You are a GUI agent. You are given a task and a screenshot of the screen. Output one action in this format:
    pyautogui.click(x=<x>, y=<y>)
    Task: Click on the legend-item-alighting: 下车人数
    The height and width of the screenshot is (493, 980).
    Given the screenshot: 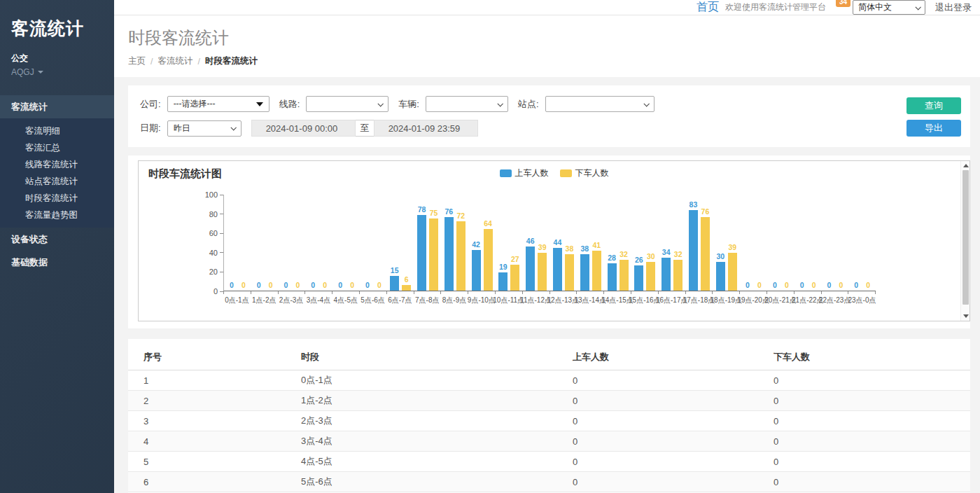 What is the action you would take?
    pyautogui.click(x=584, y=174)
    